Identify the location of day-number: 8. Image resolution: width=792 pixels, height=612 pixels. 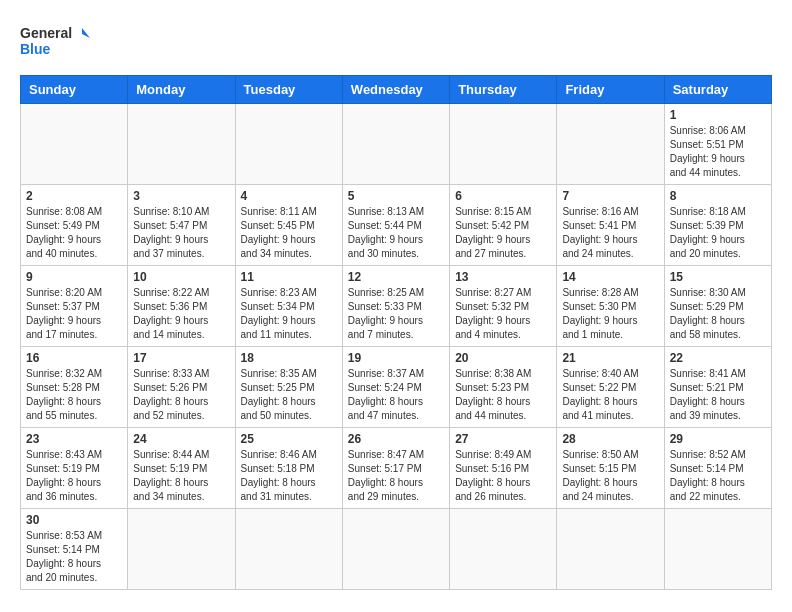
(718, 196).